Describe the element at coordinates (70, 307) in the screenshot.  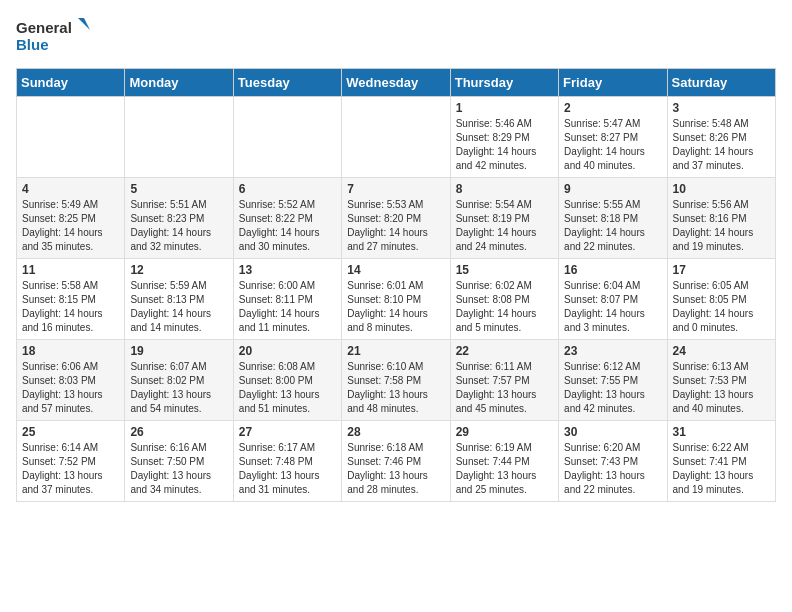
I see `day-info: Sunrise: 5:58 AM Sunset: 8:15 PM Dayligh…` at that location.